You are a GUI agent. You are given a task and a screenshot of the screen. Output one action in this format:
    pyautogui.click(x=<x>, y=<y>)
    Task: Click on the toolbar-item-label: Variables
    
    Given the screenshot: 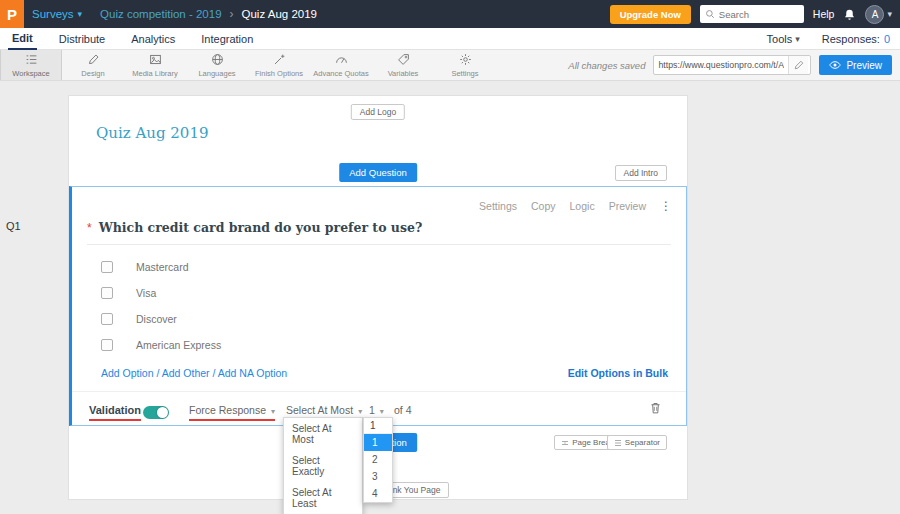 What is the action you would take?
    pyautogui.click(x=404, y=74)
    